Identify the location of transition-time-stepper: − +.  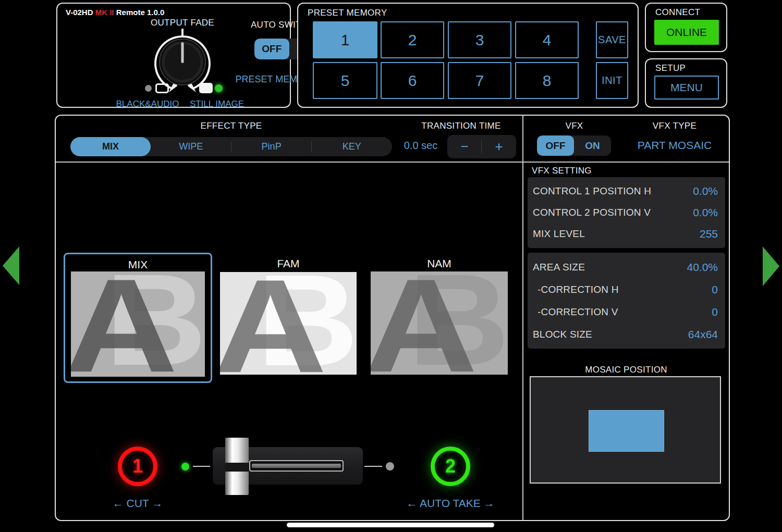
(482, 147).